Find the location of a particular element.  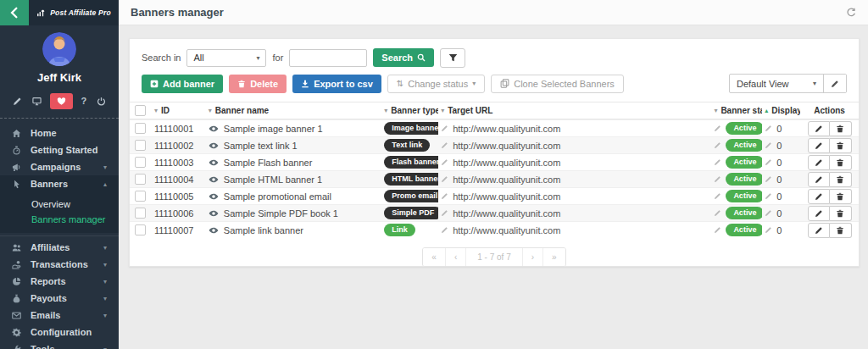

funnel-icon is located at coordinates (453, 58).